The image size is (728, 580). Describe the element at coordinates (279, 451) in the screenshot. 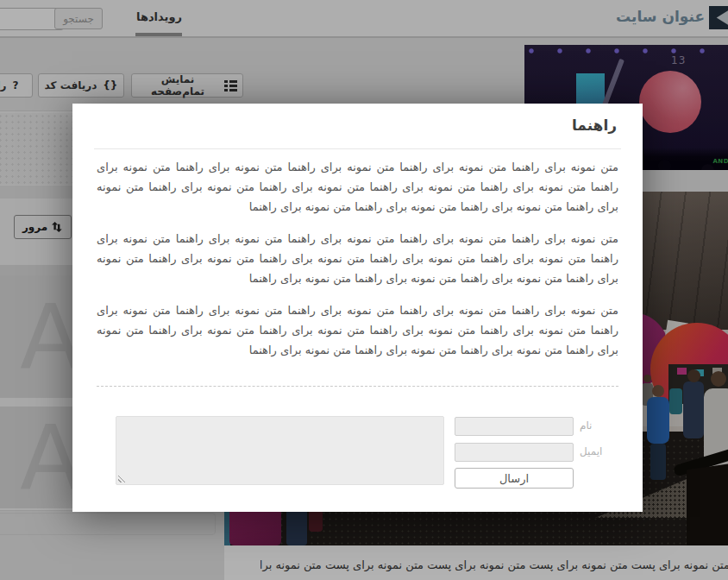

I see `message-textarea` at that location.